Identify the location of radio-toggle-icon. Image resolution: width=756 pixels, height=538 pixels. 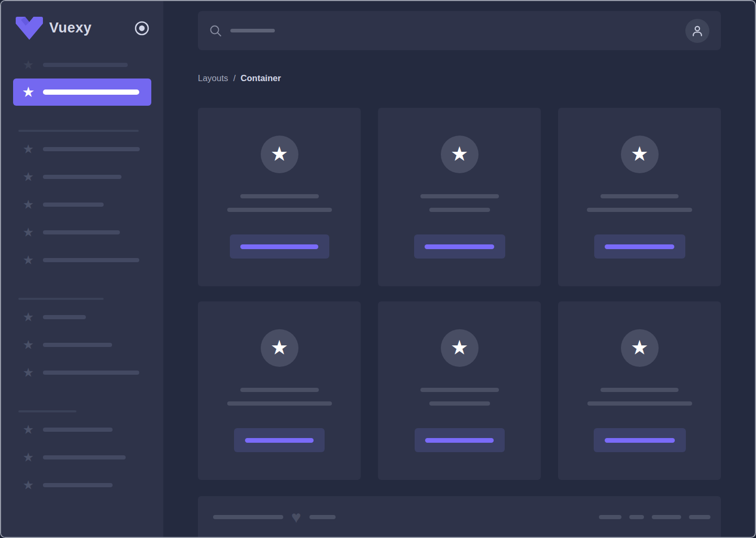
(142, 28).